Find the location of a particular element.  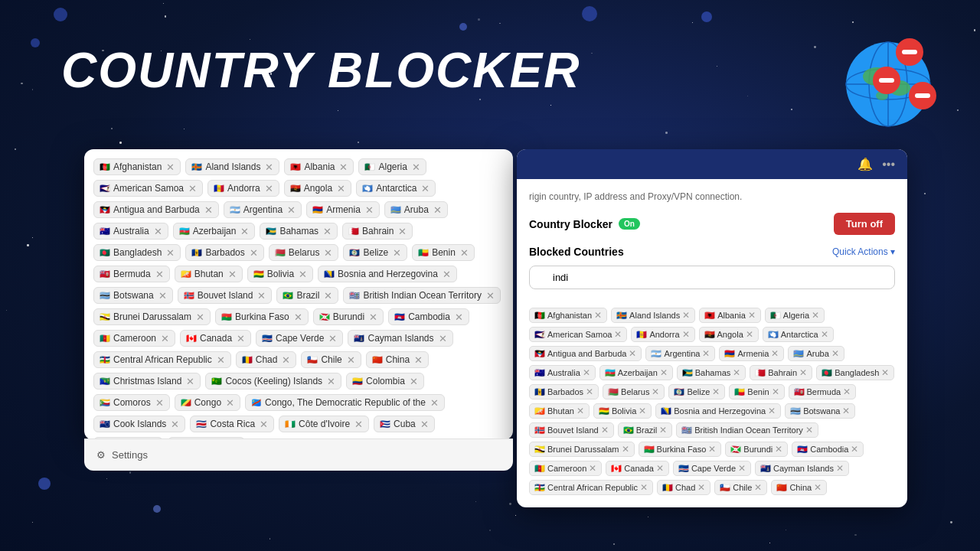

turn-off-button: Turn off is located at coordinates (864, 223).